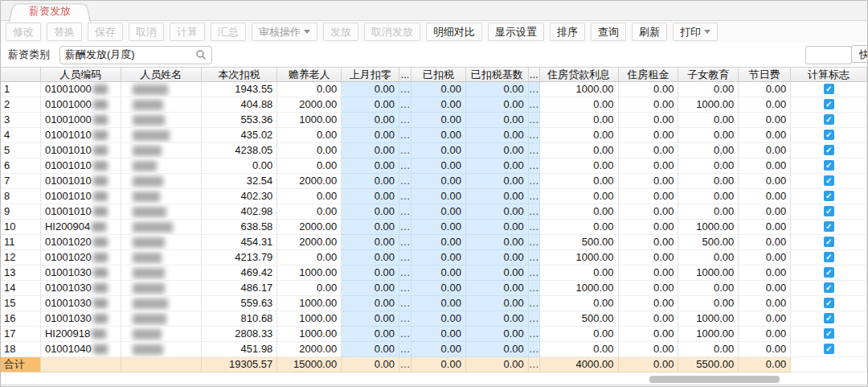 This screenshot has height=387, width=868. What do you see at coordinates (81, 90) in the screenshot?
I see `cell-person-code: 01001000` at bounding box center [81, 90].